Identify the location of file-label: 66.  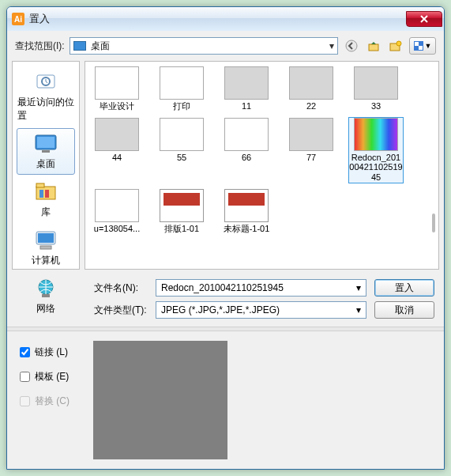
(246, 158).